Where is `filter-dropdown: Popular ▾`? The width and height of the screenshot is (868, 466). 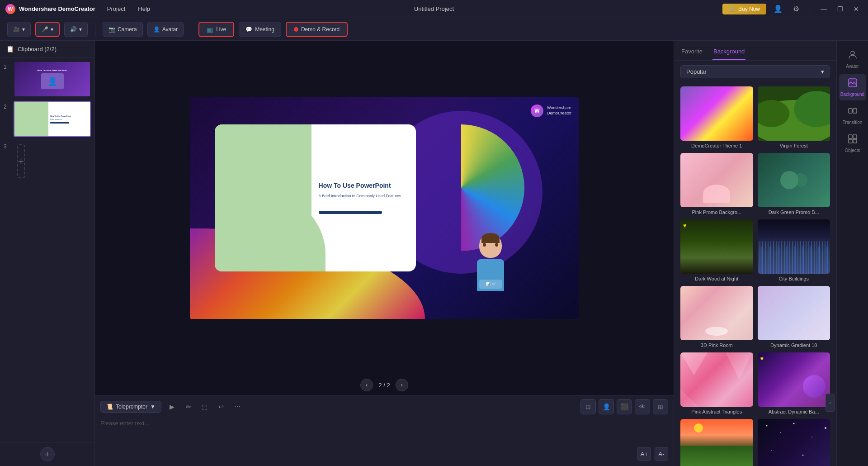 filter-dropdown: Popular ▾ is located at coordinates (755, 71).